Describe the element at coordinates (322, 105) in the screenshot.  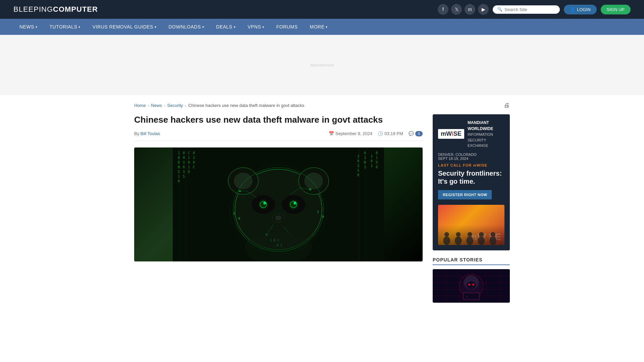
I see `breadcrumb: Home › News › Security › Chinese hackers…` at that location.